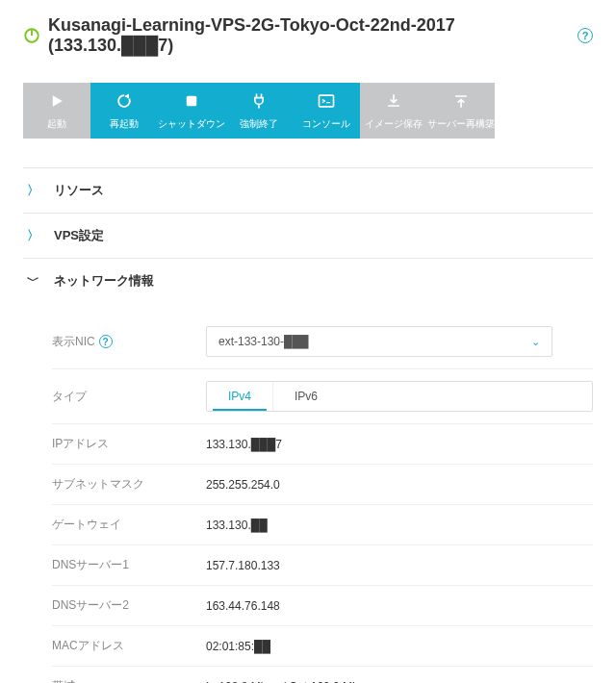  Describe the element at coordinates (306, 396) in the screenshot. I see `tab-ipv6: IPv6` at that location.